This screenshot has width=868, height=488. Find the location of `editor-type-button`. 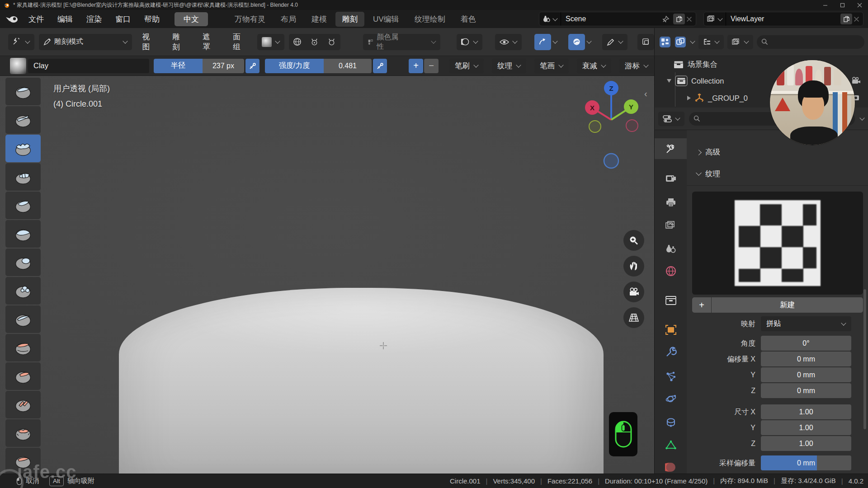

editor-type-button is located at coordinates (21, 42).